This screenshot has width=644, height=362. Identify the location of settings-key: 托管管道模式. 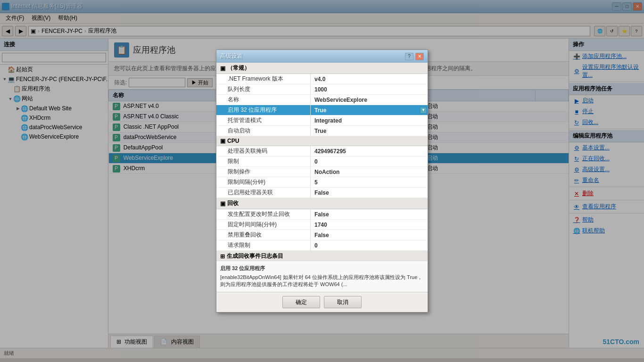
(264, 121).